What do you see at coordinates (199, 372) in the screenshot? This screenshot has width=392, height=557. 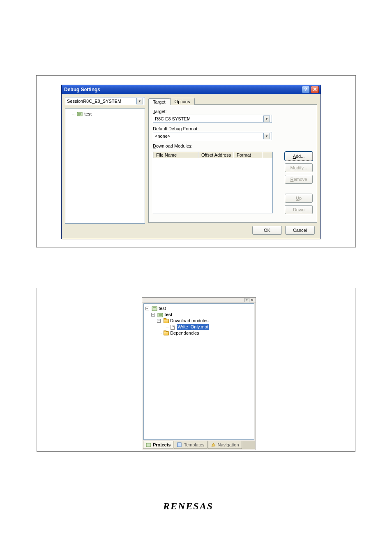 I see `workspace-tree: − test − test − Download modules ···` at bounding box center [199, 372].